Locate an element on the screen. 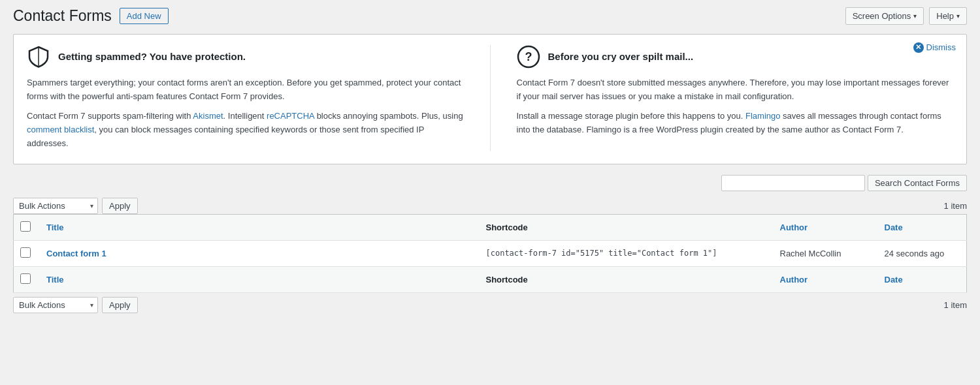 The image size is (980, 385). search-area: Search Contact Forms is located at coordinates (844, 183).